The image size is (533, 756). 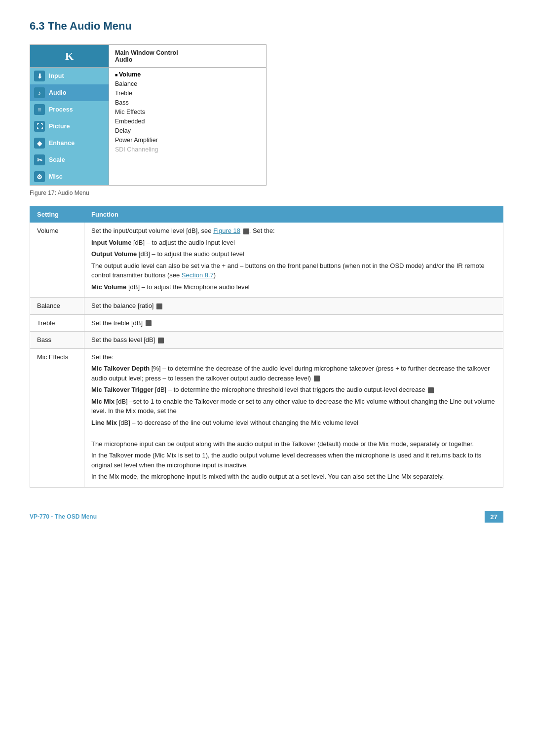 What do you see at coordinates (246, 231) in the screenshot?
I see `figure18-box` at bounding box center [246, 231].